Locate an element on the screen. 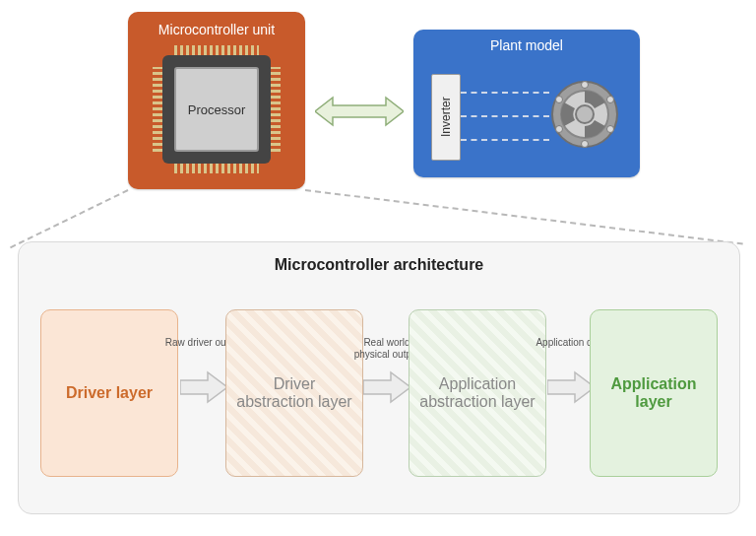 The width and height of the screenshot is (756, 536). arrow-2: Real world physical output is located at coordinates (387, 387).